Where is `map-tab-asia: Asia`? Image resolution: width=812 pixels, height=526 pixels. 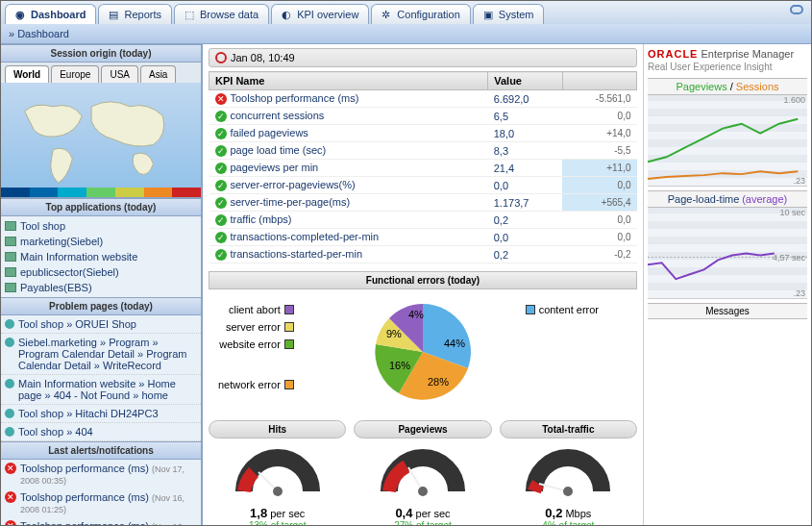 map-tab-asia: Asia is located at coordinates (158, 74).